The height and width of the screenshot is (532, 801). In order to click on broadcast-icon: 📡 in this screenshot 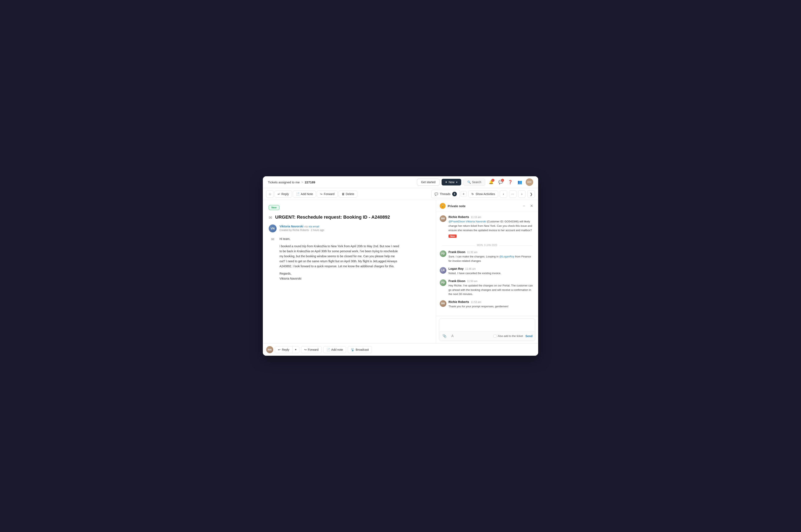, I will do `click(353, 349)`.